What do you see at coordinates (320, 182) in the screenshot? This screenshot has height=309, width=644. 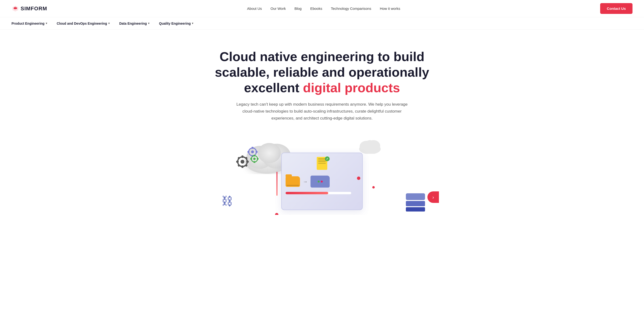 I see `folder-blue-icon` at bounding box center [320, 182].